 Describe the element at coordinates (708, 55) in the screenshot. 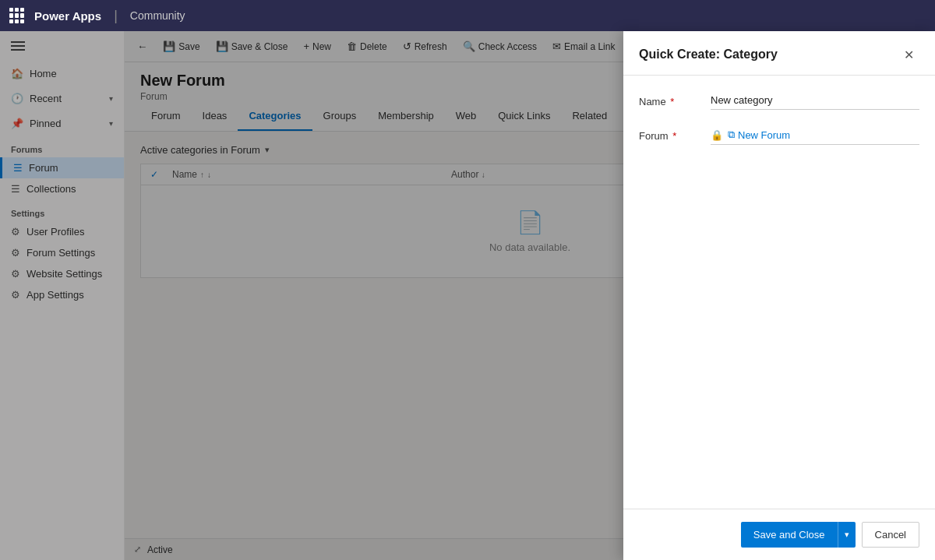

I see `qc-title: Quick Create: Category` at that location.